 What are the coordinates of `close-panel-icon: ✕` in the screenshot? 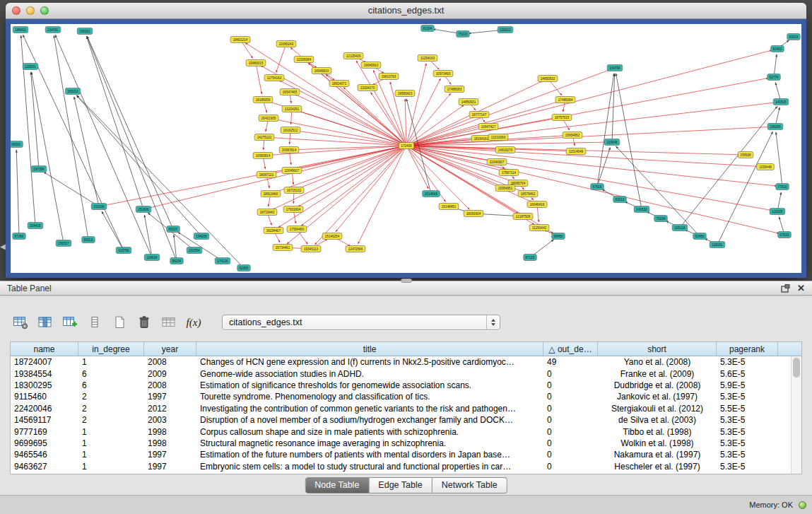 It's located at (801, 288).